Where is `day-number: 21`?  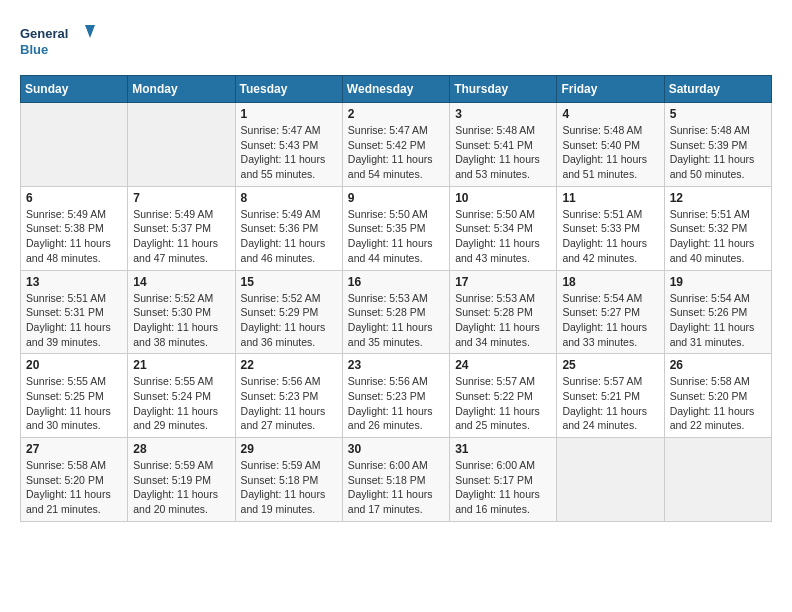 day-number: 21 is located at coordinates (181, 365).